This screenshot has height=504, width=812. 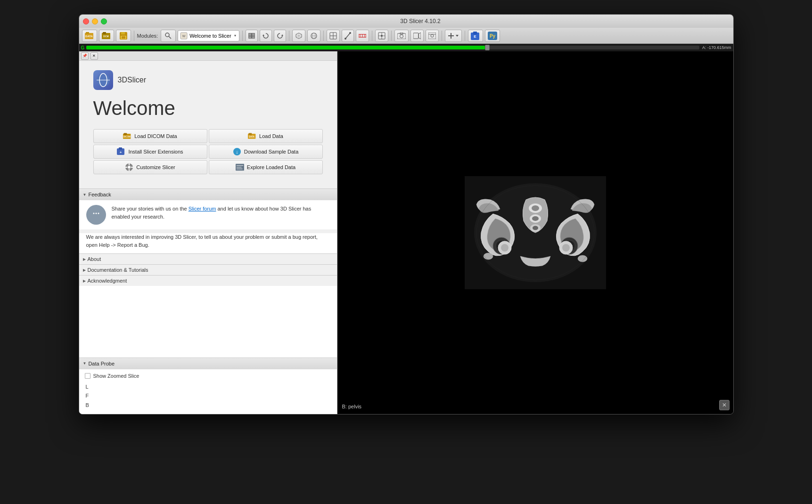 What do you see at coordinates (362, 36) in the screenshot?
I see `ruler-btn` at bounding box center [362, 36].